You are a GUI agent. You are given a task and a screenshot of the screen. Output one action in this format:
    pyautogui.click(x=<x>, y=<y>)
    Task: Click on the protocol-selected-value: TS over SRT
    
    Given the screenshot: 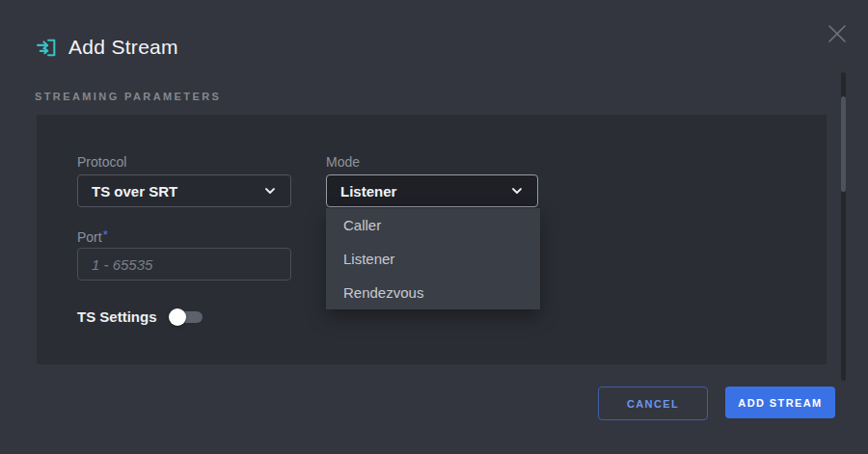 What is the action you would take?
    pyautogui.click(x=135, y=191)
    